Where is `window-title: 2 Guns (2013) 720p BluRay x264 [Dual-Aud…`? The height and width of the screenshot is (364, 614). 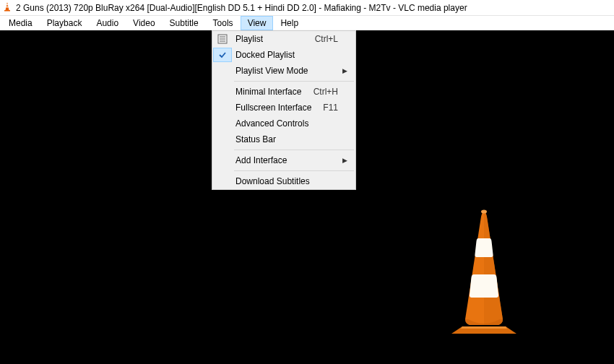 window-title: 2 Guns (2013) 720p BluRay x264 [Dual-Aud… is located at coordinates (241, 8).